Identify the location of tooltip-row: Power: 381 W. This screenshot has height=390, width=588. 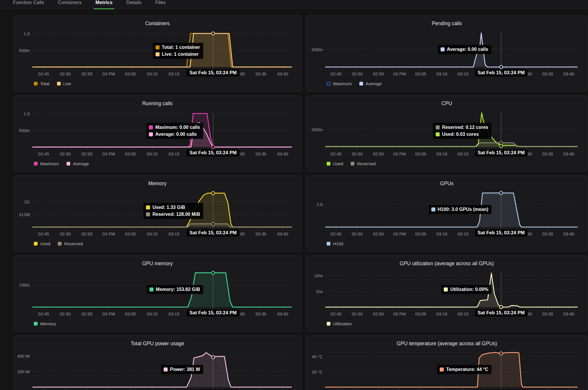
(182, 369).